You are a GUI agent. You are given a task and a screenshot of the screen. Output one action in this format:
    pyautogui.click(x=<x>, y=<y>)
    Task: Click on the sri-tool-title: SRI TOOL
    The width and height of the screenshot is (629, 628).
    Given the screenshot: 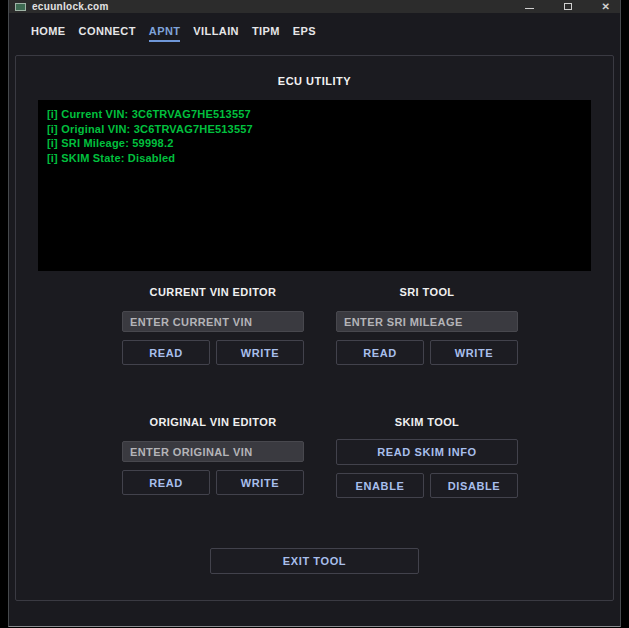 What is the action you would take?
    pyautogui.click(x=427, y=292)
    